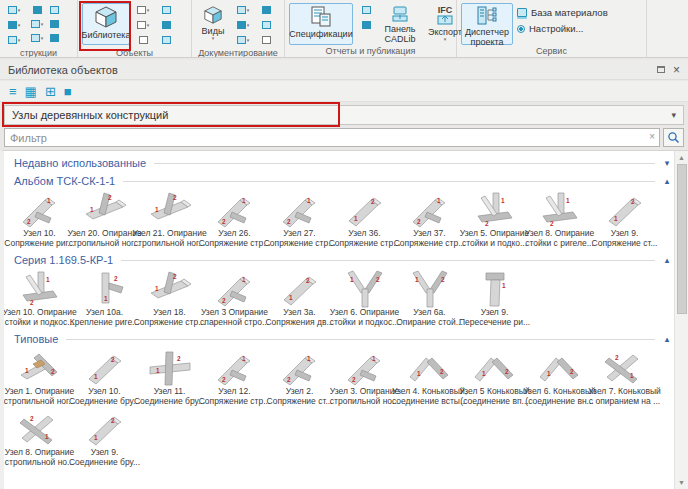  What do you see at coordinates (430, 220) in the screenshot?
I see `library-item: 21Узел 37.Сопряжение стр...` at bounding box center [430, 220].